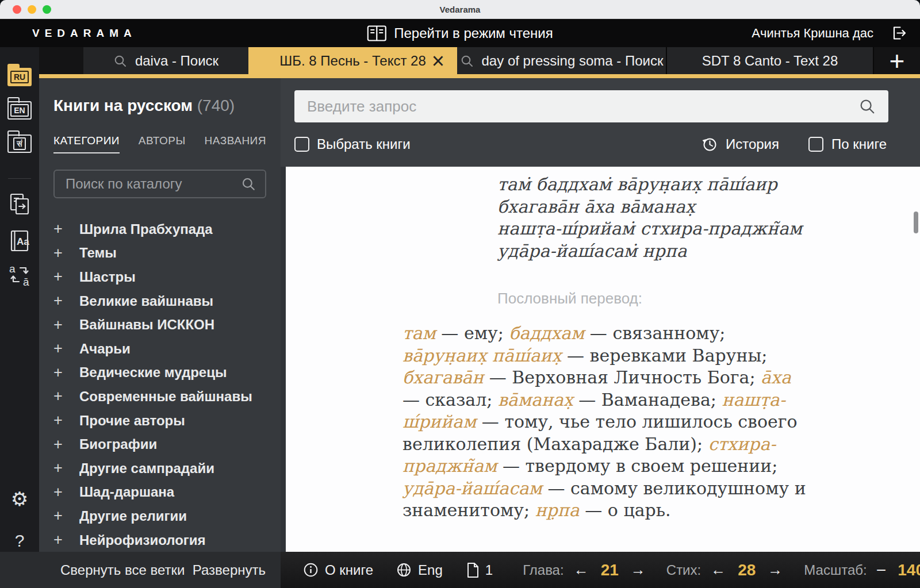  I want to click on library-footer: Свернуть все ветки Развернуть, so click(140, 570).